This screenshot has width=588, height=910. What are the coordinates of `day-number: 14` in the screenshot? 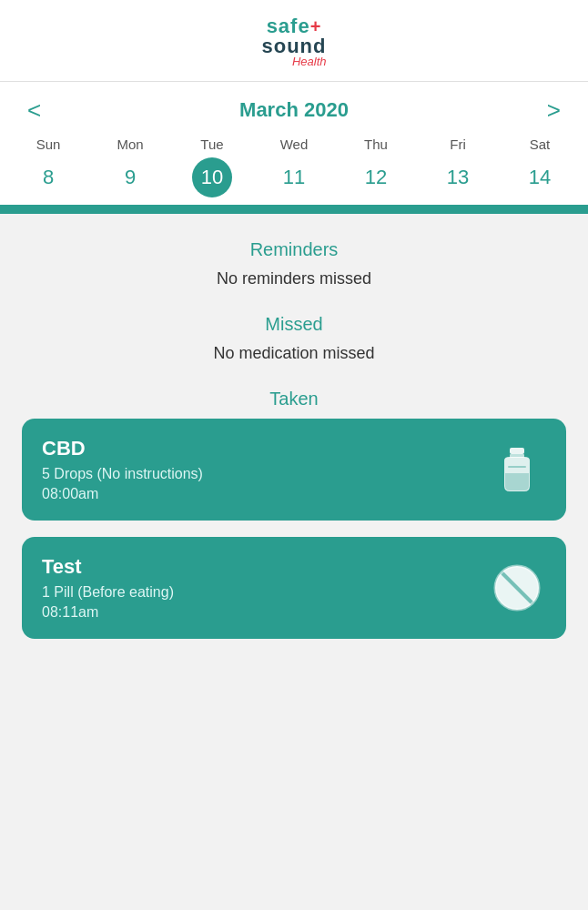 It's located at (540, 177).